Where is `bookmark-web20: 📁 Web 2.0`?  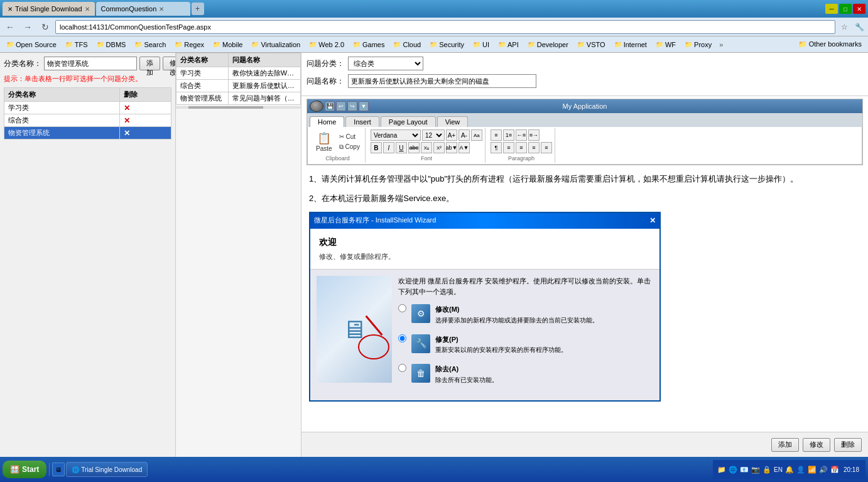
bookmark-web20: 📁 Web 2.0 is located at coordinates (327, 45).